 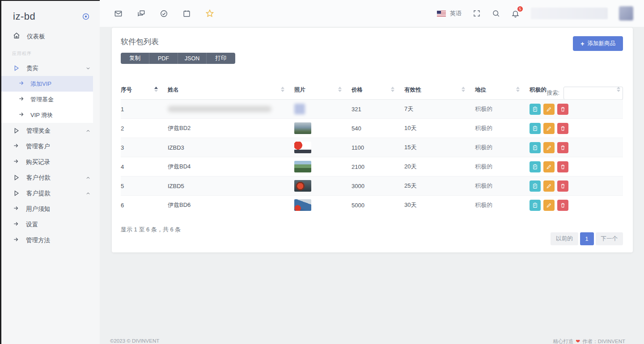 What do you see at coordinates (144, 91) in the screenshot?
I see `column-header-id: 序号` at bounding box center [144, 91].